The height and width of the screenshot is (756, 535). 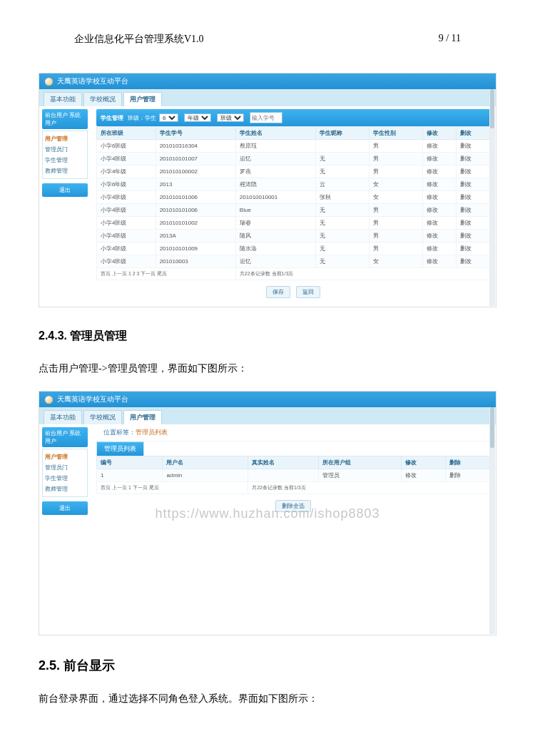 I want to click on table-row: 小学4班级2013A随风无男修改删改, so click(x=294, y=236).